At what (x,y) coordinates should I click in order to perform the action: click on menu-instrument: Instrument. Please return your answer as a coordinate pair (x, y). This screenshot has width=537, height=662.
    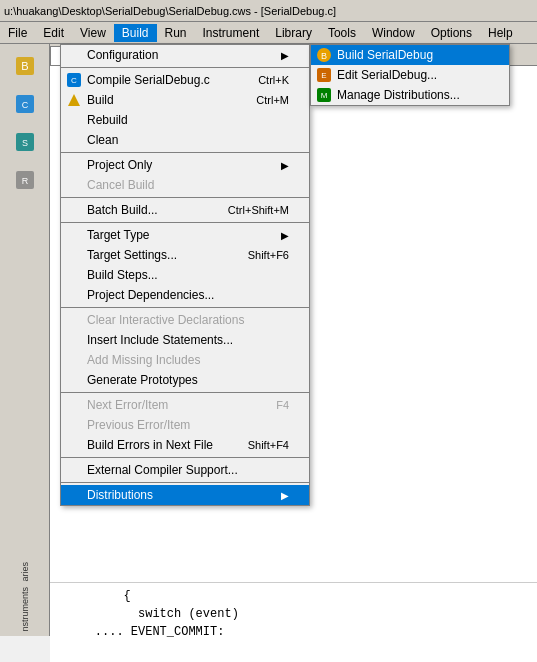
    Looking at the image, I should click on (232, 33).